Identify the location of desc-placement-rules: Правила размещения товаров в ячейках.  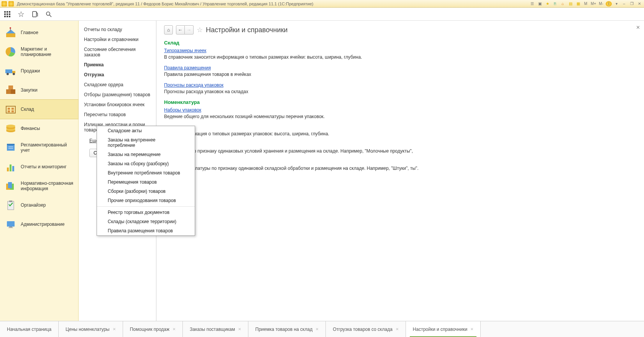
(302, 74).